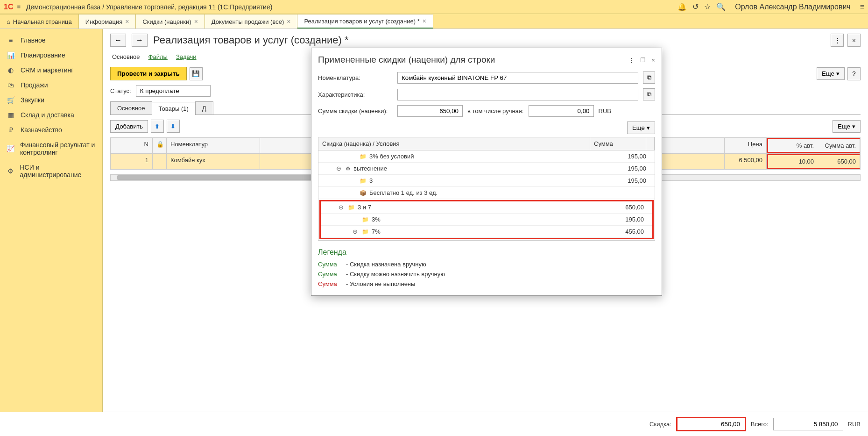 This screenshot has width=868, height=436. What do you see at coordinates (434, 424) in the screenshot?
I see `footer: Скидка: Всего: RUB` at bounding box center [434, 424].